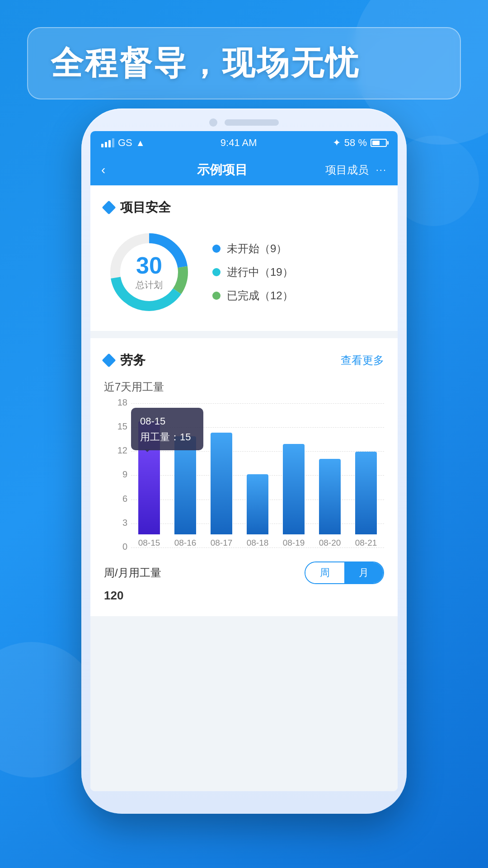  Describe the element at coordinates (253, 296) in the screenshot. I see `legend-item-2: 已完成（12）` at that location.